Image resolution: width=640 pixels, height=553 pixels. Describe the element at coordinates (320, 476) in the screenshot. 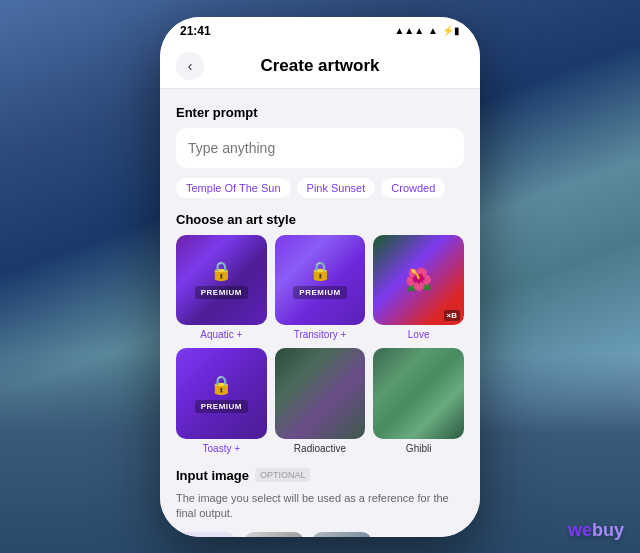

I see `input-image-header: Input image OPTIONAL` at that location.